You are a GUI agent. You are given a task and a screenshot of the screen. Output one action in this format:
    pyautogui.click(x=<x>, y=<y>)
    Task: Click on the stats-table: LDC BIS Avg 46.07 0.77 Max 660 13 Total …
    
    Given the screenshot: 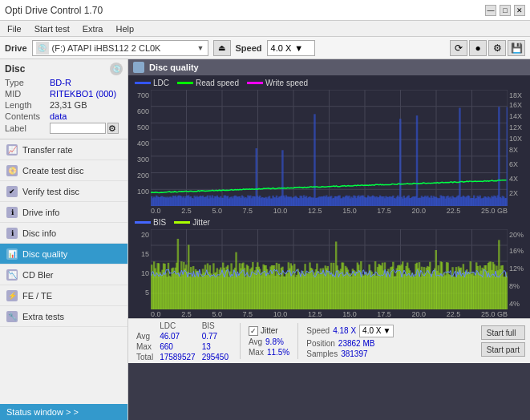 What is the action you would take?
    pyautogui.click(x=183, y=341)
    